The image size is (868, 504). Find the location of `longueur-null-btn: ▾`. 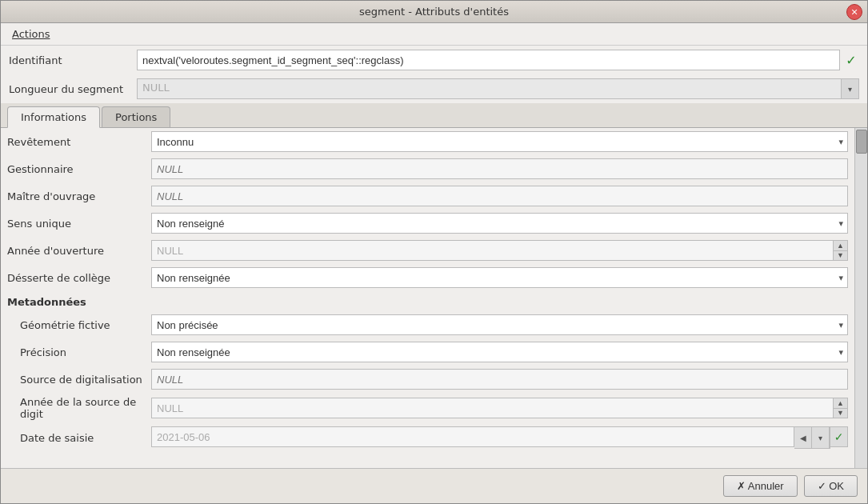

longueur-null-btn: ▾ is located at coordinates (850, 89).